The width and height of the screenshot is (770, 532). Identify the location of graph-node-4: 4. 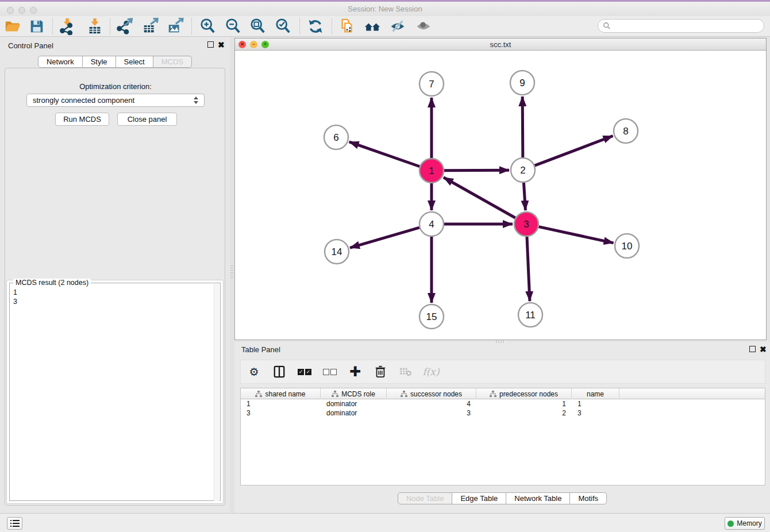
(432, 224).